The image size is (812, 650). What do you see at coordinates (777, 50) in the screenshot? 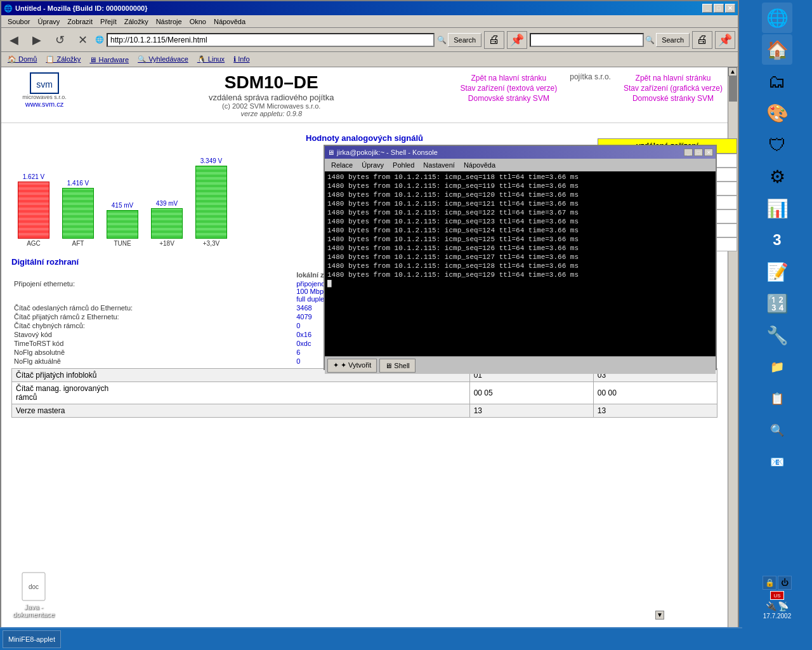
I see `kde-icon-home: 🏠` at bounding box center [777, 50].